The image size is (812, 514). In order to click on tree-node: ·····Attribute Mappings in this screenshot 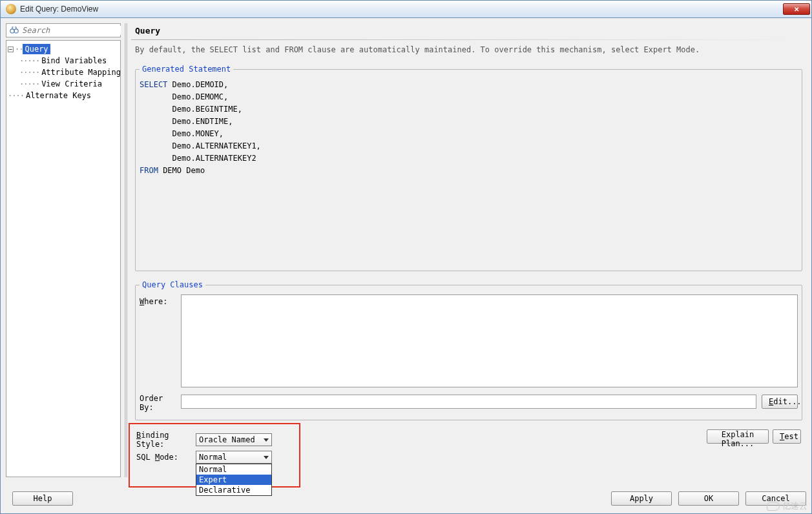, I will do `click(69, 72)`.